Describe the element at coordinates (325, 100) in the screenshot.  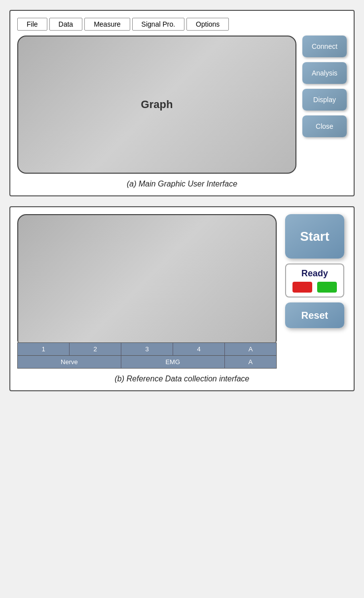
I see `display-button: Display` at that location.